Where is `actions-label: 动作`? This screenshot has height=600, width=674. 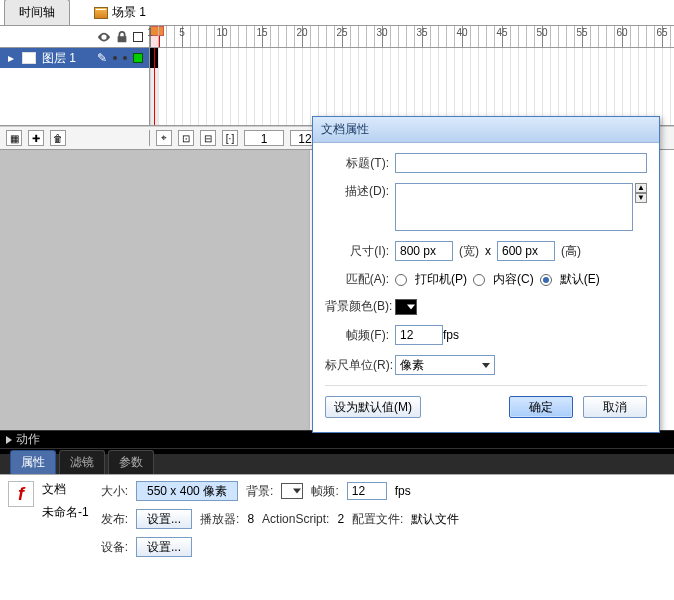
actions-label: 动作 is located at coordinates (28, 440).